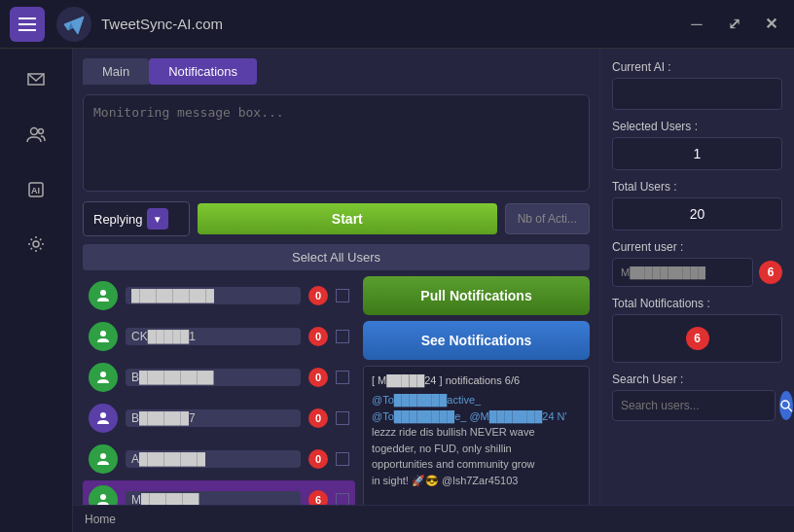  I want to click on notification-panel: Pull Notifications See Notifications [ M…, so click(477, 399).